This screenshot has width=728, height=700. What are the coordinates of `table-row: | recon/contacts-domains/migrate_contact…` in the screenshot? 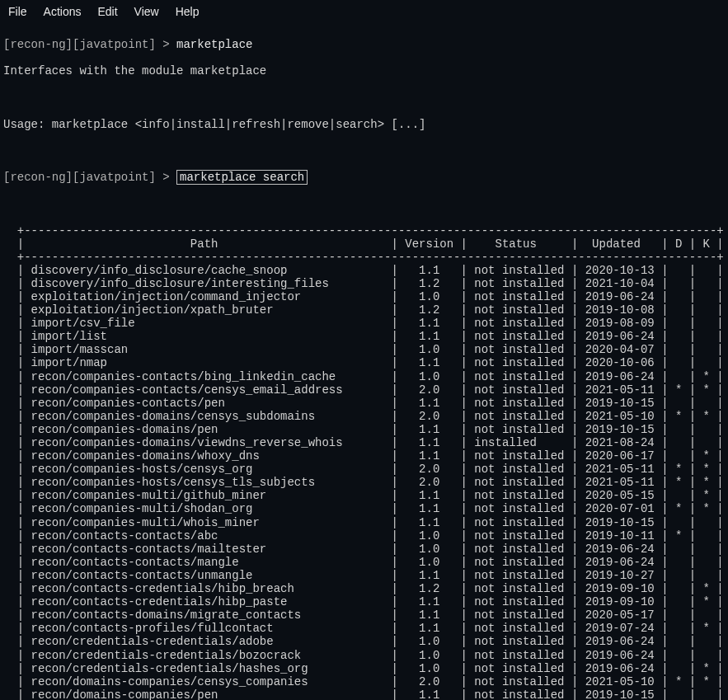 It's located at (364, 615).